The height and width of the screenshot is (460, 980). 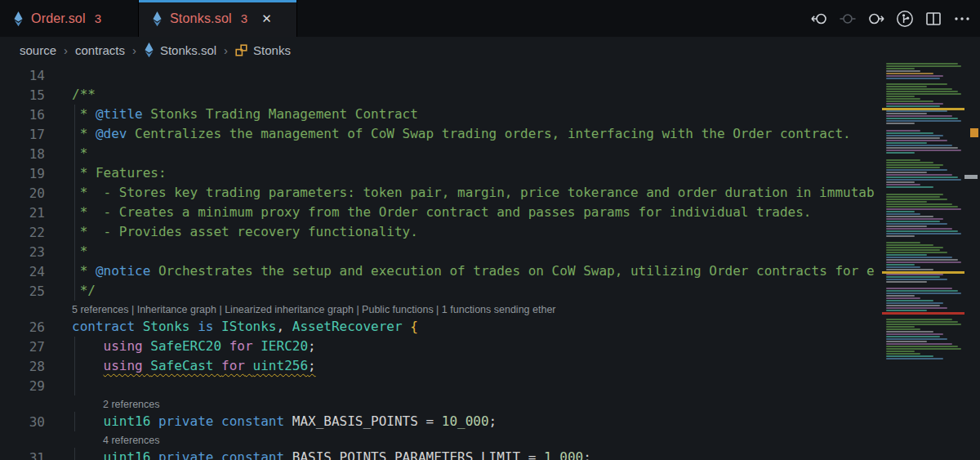 What do you see at coordinates (80, 252) in the screenshot?
I see `code-text: *` at bounding box center [80, 252].